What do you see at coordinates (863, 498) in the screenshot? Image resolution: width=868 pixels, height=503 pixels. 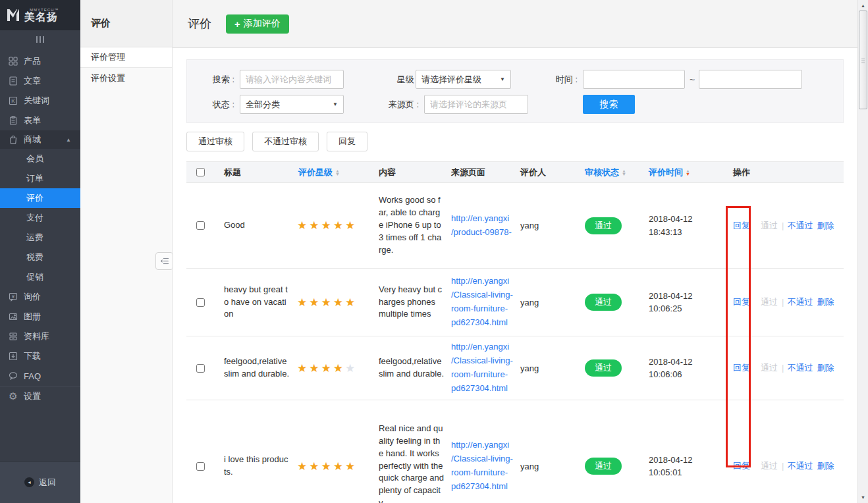 I see `scroll-down-arrow-icon: ▼` at bounding box center [863, 498].